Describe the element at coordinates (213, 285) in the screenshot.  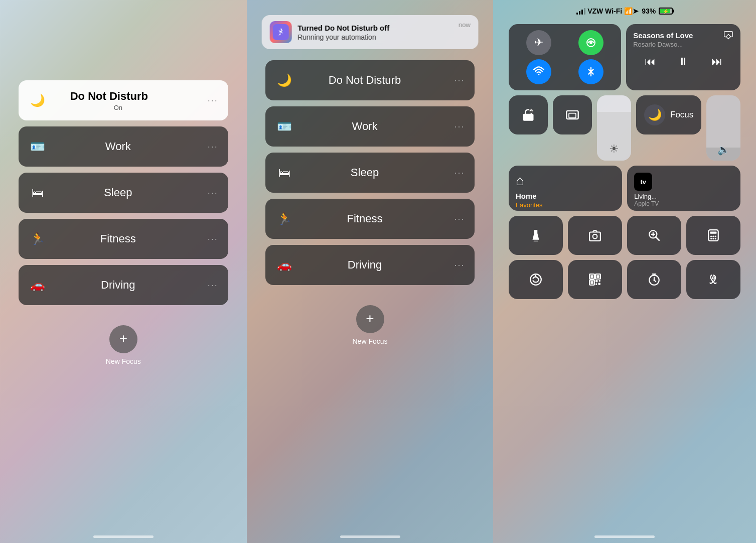
I see `driving-more-btn: ···` at that location.